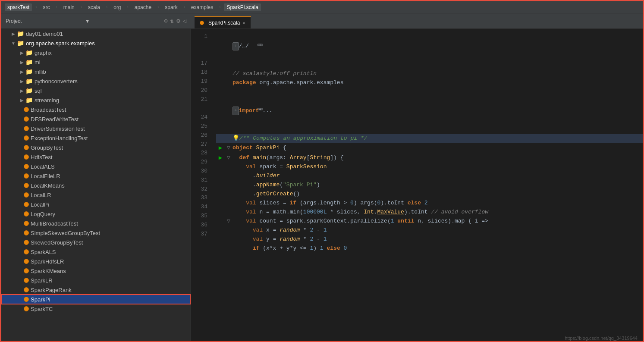 Image resolution: width=644 pixels, height=342 pixels. I want to click on tree-label: ExceptionHandlingTest, so click(59, 138).